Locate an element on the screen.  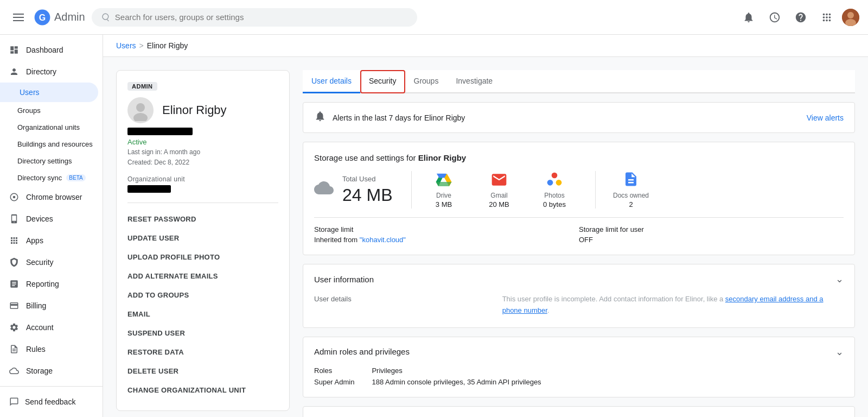
sidebar-item-directory: Directory is located at coordinates (49, 72).